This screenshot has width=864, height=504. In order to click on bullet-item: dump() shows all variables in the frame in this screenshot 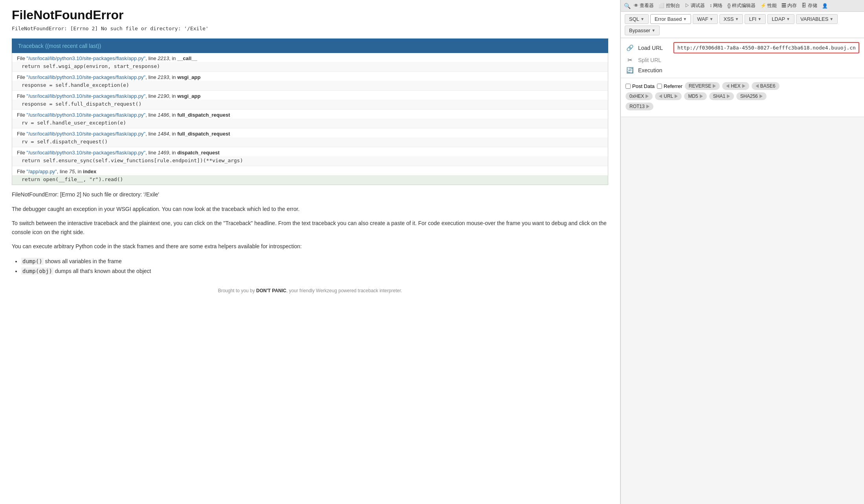, I will do `click(315, 262)`.